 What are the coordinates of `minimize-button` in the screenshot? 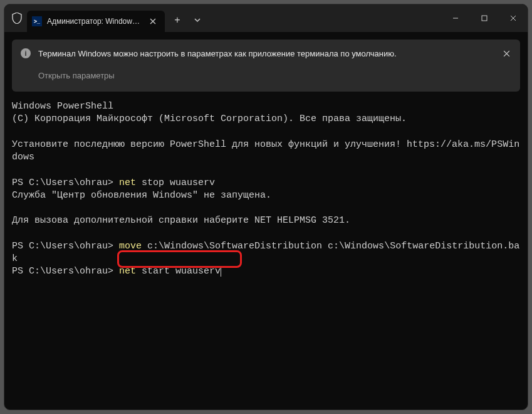 It's located at (456, 18).